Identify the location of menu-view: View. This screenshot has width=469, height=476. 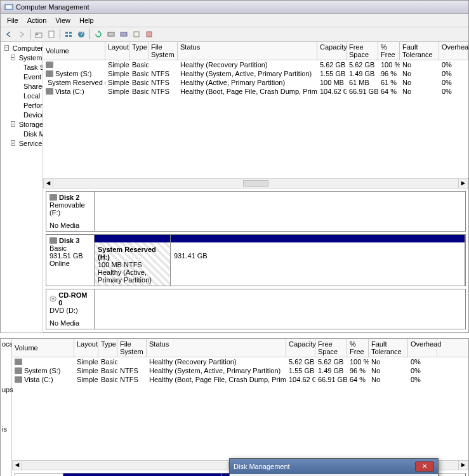
(63, 20).